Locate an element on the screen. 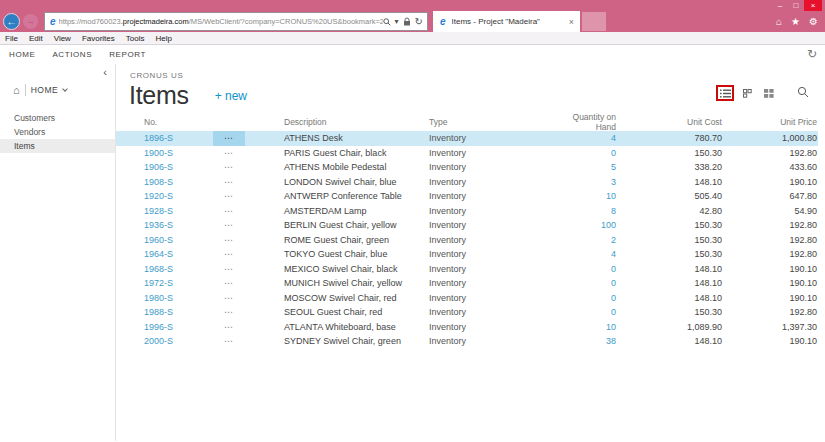 This screenshot has height=442, width=825. new-tab-button is located at coordinates (594, 22).